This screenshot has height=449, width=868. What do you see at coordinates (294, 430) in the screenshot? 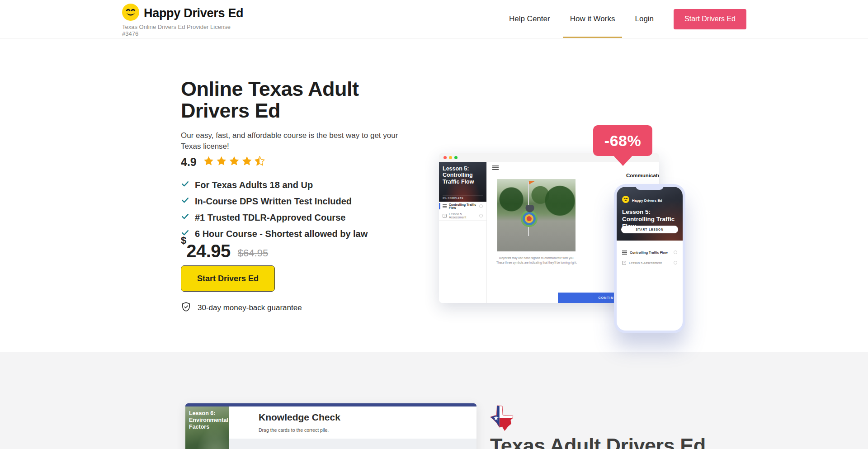
I see `knowledge-check-subtext: Drag the cards to the correct pile.` at bounding box center [294, 430].